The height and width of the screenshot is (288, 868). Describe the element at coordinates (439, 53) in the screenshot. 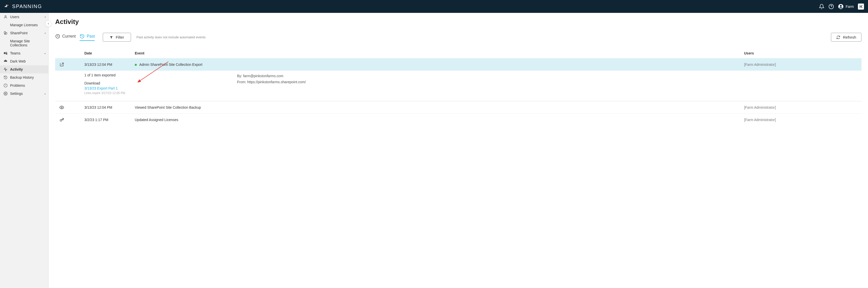

I see `col-event: Event` at that location.